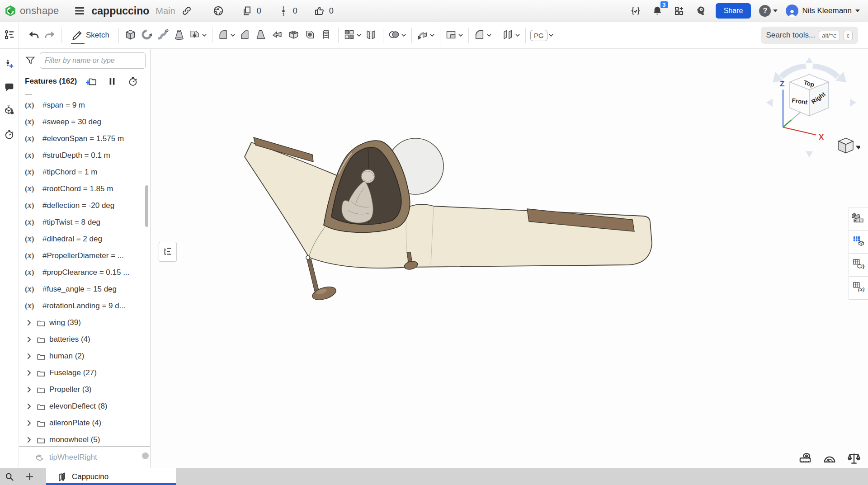 Image resolution: width=868 pixels, height=485 pixels. I want to click on redo-button, so click(50, 35).